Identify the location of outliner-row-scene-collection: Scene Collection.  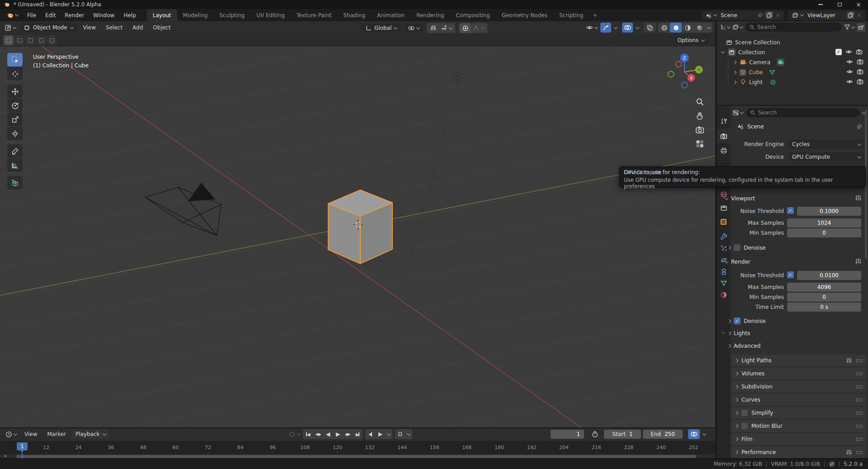
(753, 43).